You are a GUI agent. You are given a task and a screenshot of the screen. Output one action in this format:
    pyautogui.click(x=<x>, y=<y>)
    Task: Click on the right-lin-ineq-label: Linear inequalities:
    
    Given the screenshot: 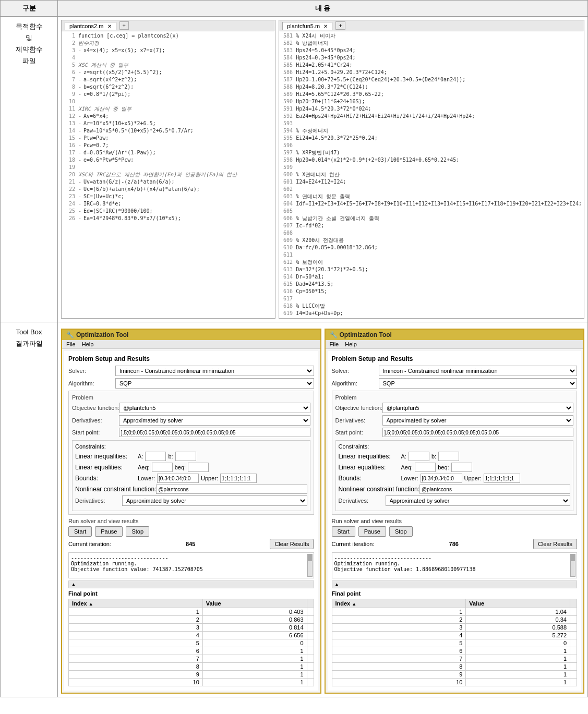 What is the action you would take?
    pyautogui.click(x=370, y=456)
    